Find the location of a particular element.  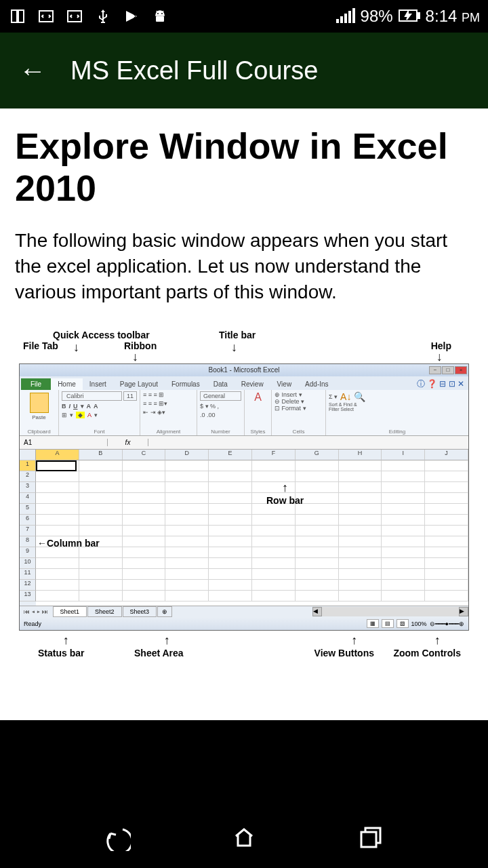

dev-icon is located at coordinates (46, 16).